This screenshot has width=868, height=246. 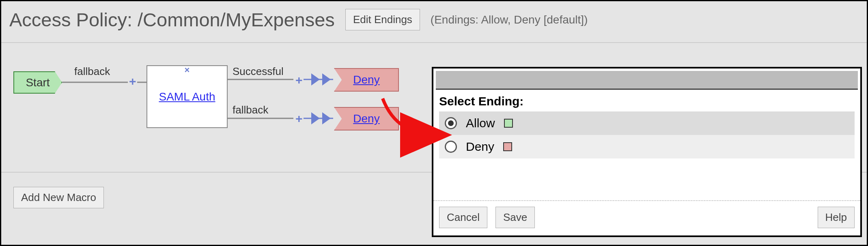 What do you see at coordinates (92, 71) in the screenshot?
I see `edge-label-fallback1: fallback` at bounding box center [92, 71].